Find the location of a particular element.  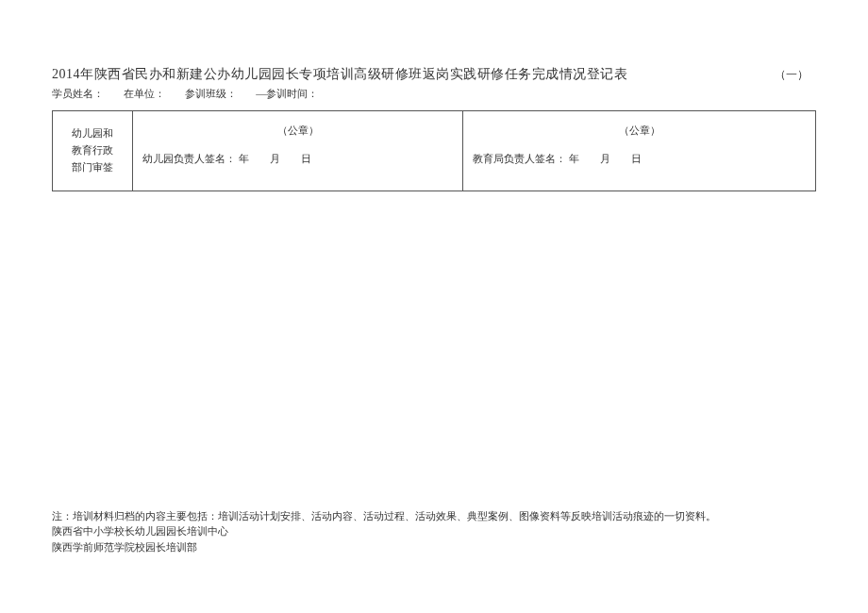

row-header-line1: 幼儿园和 is located at coordinates (92, 134).